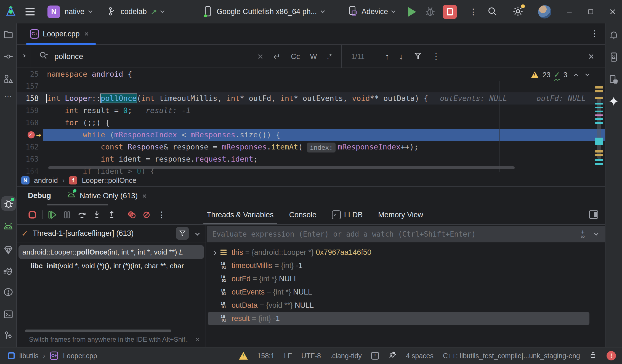  Describe the element at coordinates (8, 94) in the screenshot. I see `more-tool-windows-icon: …` at that location.